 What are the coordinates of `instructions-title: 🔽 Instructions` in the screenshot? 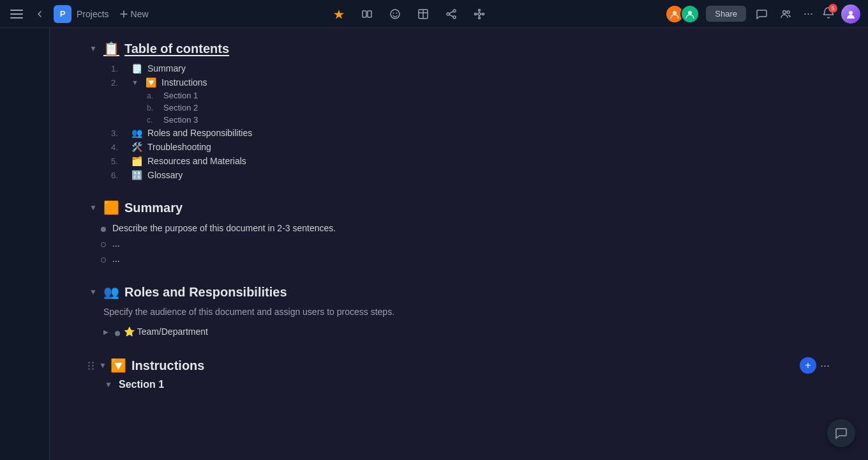 It's located at (157, 365).